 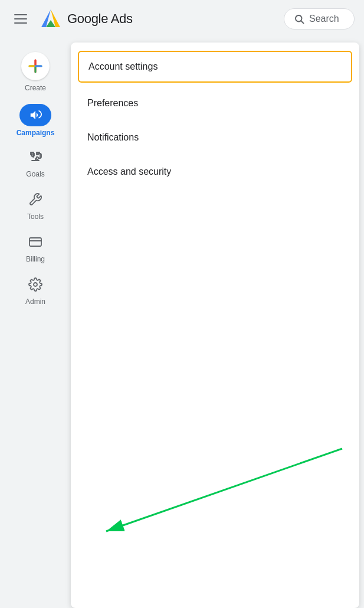 I want to click on sidebar-item-admin-label: Admin, so click(x=35, y=302).